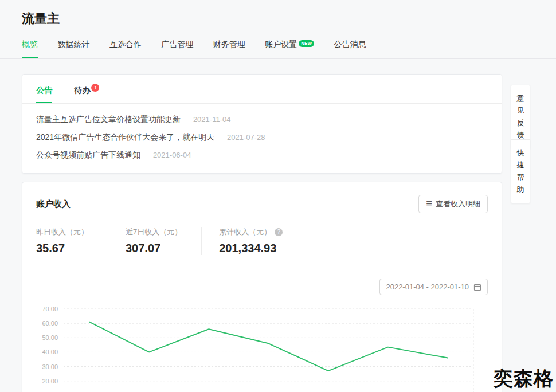  What do you see at coordinates (108, 119) in the screenshot?
I see `announcement-link: 流量主互选广告位文章价格设置功能更新` at bounding box center [108, 119].